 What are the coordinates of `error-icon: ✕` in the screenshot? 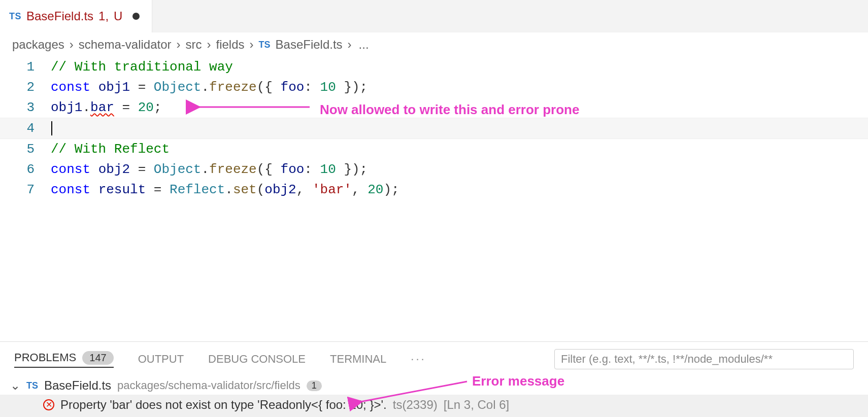 It's located at (49, 405).